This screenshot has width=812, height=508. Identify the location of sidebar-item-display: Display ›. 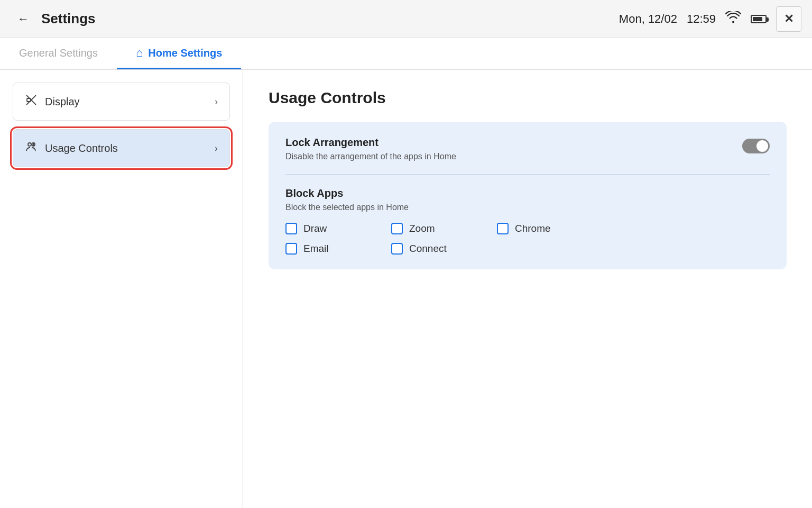
(122, 102).